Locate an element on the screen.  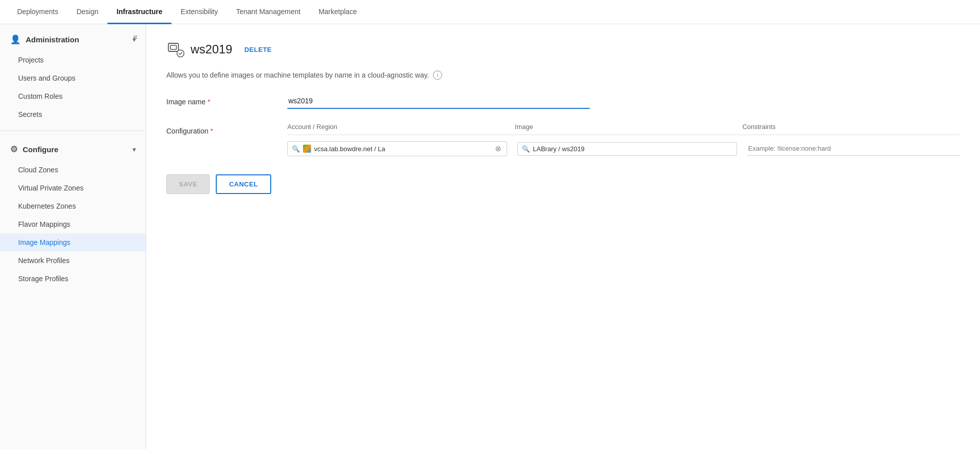
description-text: Allows you to define images or machine t… is located at coordinates (297, 75).